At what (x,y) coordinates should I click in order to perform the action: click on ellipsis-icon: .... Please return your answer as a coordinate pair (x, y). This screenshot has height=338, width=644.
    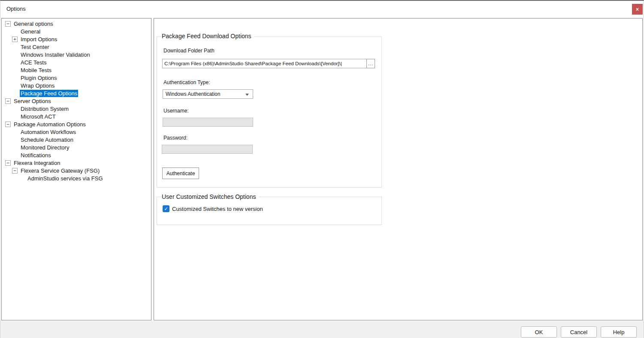
    Looking at the image, I should click on (371, 64).